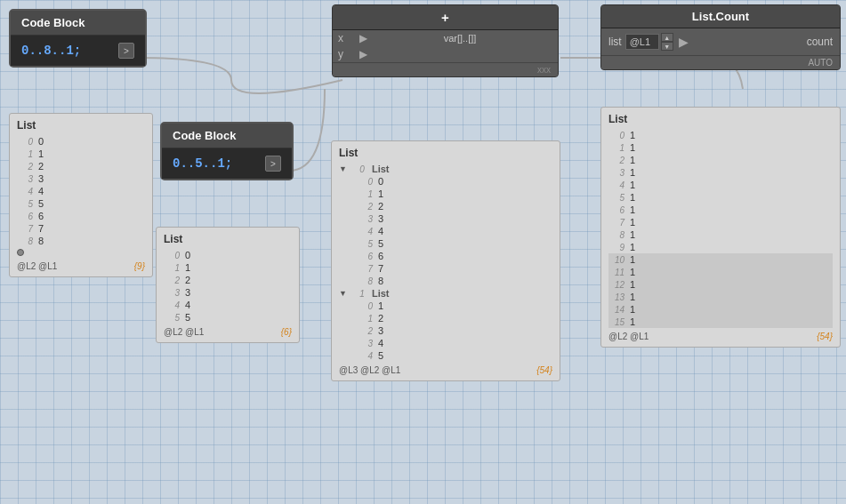  What do you see at coordinates (455, 331) in the screenshot?
I see `list-item: 2 3` at bounding box center [455, 331].